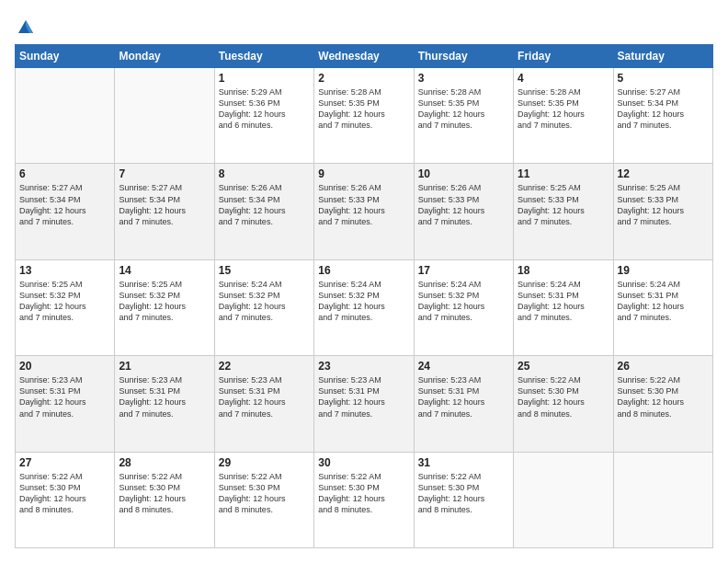 The image size is (728, 563). Describe the element at coordinates (663, 212) in the screenshot. I see `calendar-day-cell: 12Sunrise: 5:25 AM Sunset: 5:33 PM Dayli…` at that location.